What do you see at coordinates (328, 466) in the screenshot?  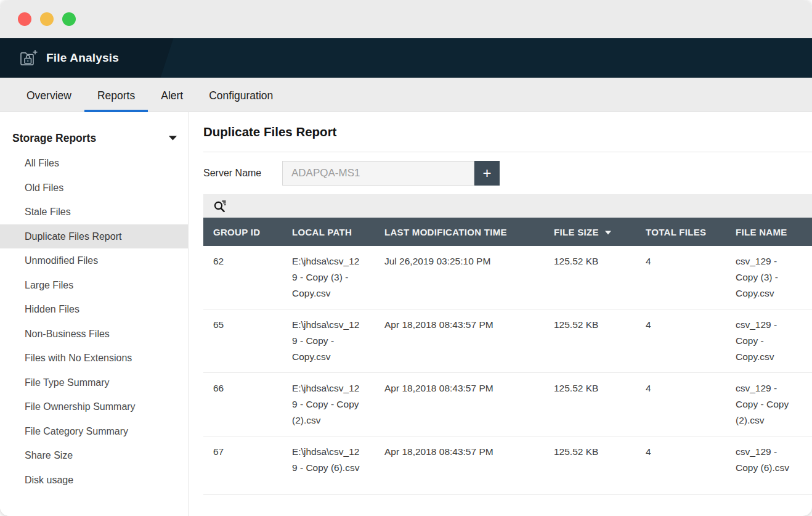 I see `cell-local-path: E:\jhdsa\csv_129 - Copy (6).csv` at bounding box center [328, 466].